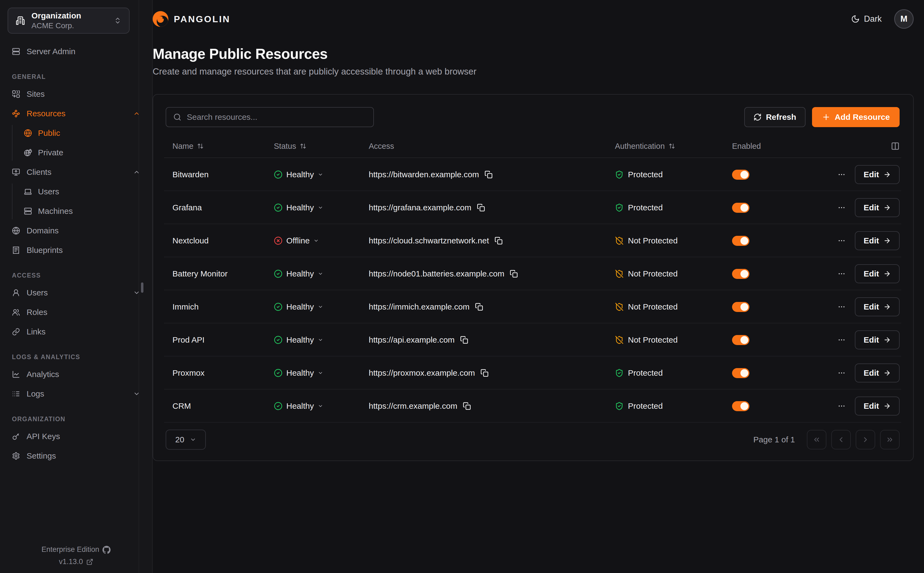 The image size is (924, 573). What do you see at coordinates (76, 456) in the screenshot?
I see `sidebar-item-settings: Settings` at bounding box center [76, 456].